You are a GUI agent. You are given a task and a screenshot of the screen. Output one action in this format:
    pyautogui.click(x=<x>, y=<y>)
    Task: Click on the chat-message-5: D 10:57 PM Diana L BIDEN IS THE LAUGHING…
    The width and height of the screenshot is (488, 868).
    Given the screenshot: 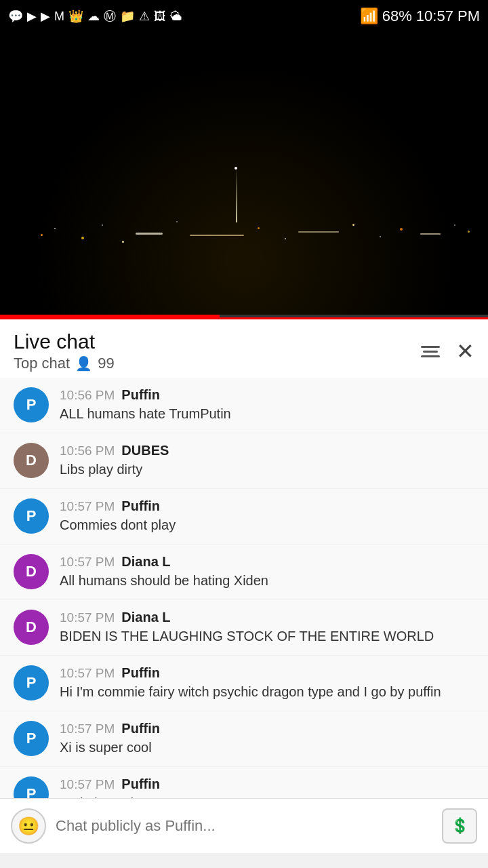 What is the action you would take?
    pyautogui.click(x=244, y=628)
    